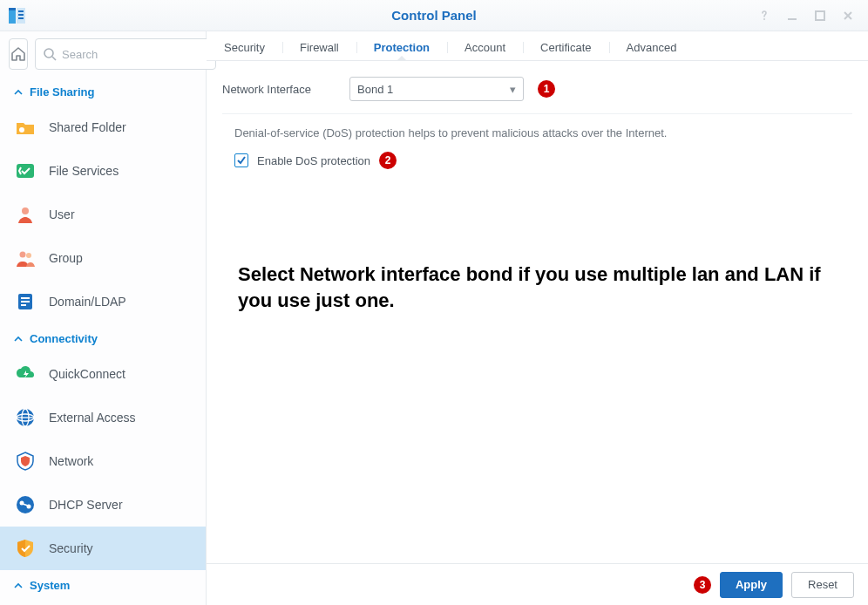 This screenshot has width=868, height=605. What do you see at coordinates (702, 585) in the screenshot?
I see `annotation-badge-3: 3` at bounding box center [702, 585].